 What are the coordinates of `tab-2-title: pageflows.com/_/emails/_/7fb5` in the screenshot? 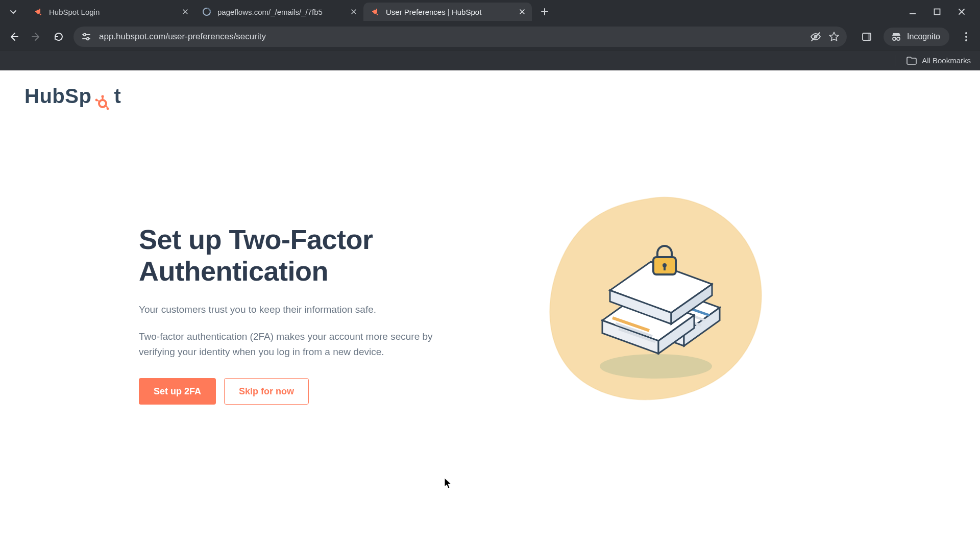 It's located at (280, 12).